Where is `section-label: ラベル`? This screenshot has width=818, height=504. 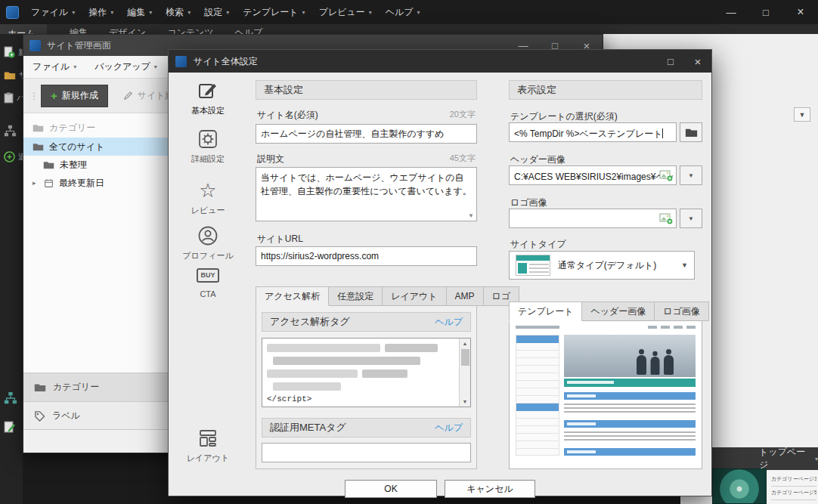
section-label: ラベル is located at coordinates (99, 416).